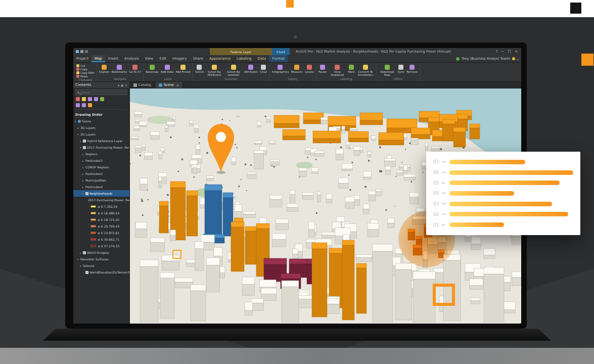 The width and height of the screenshot is (594, 364). Describe the element at coordinates (122, 85) in the screenshot. I see `pane-pin-icon: ◆` at that location.